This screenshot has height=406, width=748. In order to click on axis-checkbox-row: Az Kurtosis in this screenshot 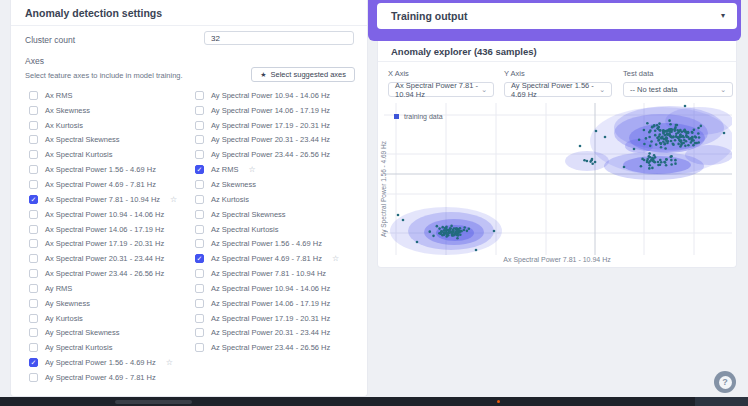, I will do `click(281, 200)`.